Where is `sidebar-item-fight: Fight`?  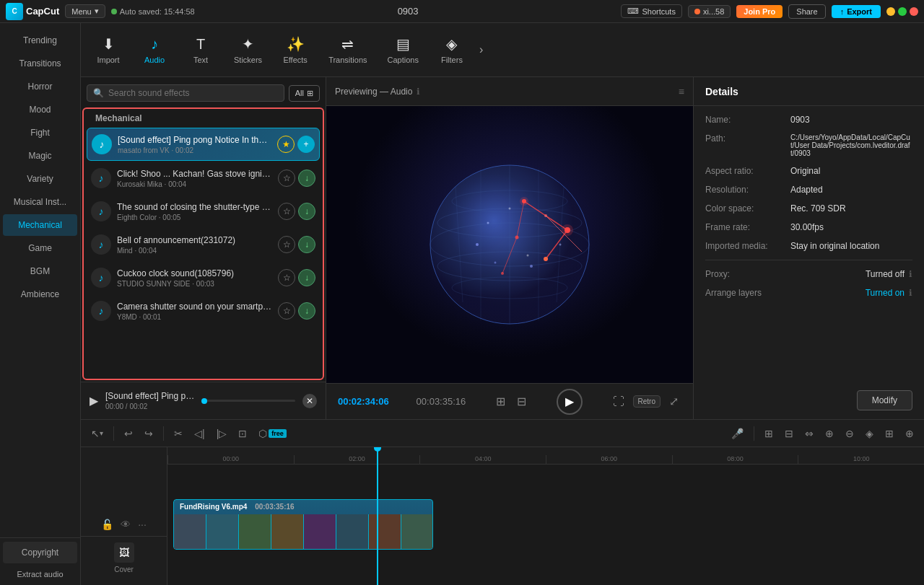 sidebar-item-fight: Fight is located at coordinates (40, 133).